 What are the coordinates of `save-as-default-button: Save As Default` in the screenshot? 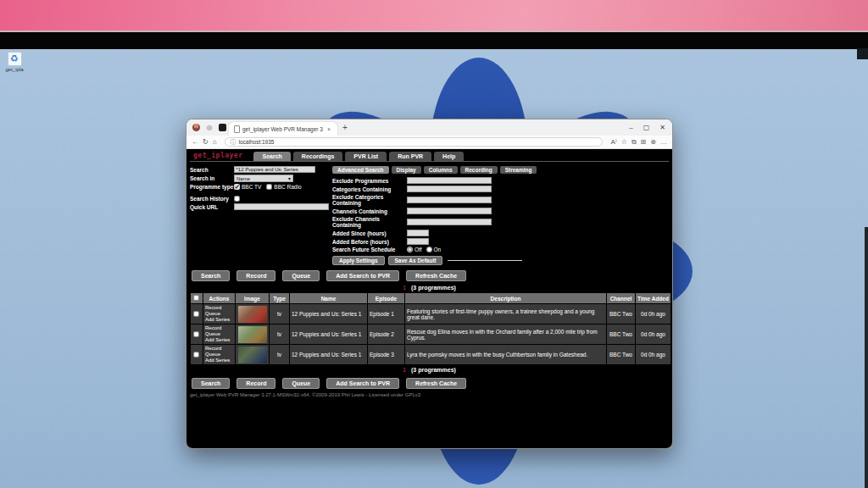 It's located at (415, 261).